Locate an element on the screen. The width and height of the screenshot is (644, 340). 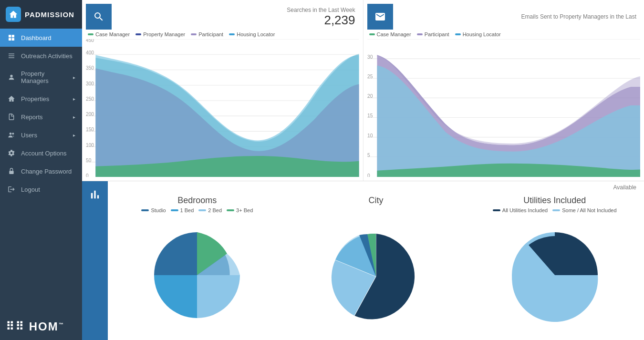
search-icon-box is located at coordinates (99, 17).